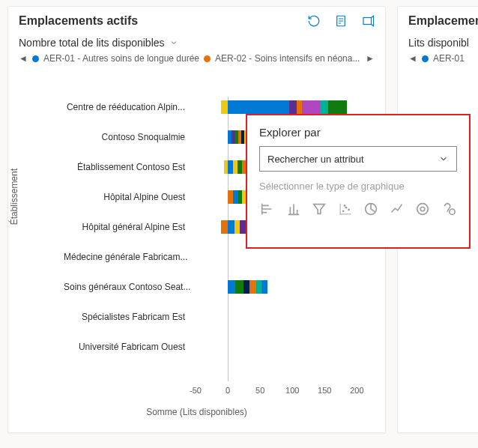  Describe the element at coordinates (260, 390) in the screenshot. I see `x-tick-label: 50` at that location.